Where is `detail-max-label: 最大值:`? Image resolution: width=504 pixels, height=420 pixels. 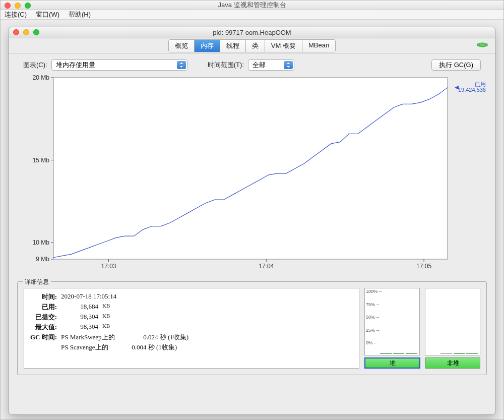
detail-max-label: 最大值: is located at coordinates (45, 327).